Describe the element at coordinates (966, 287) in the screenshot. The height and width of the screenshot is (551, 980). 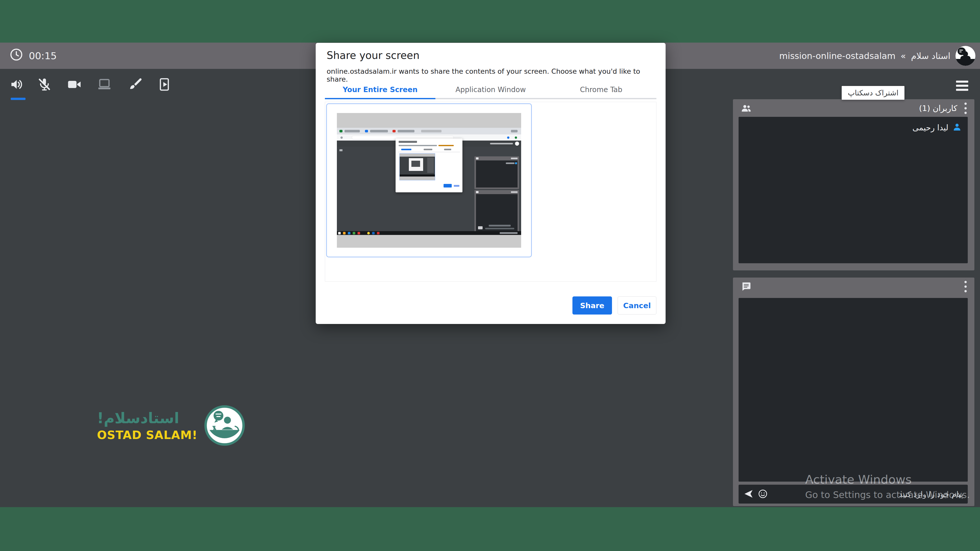
I see `chat-options-button` at that location.